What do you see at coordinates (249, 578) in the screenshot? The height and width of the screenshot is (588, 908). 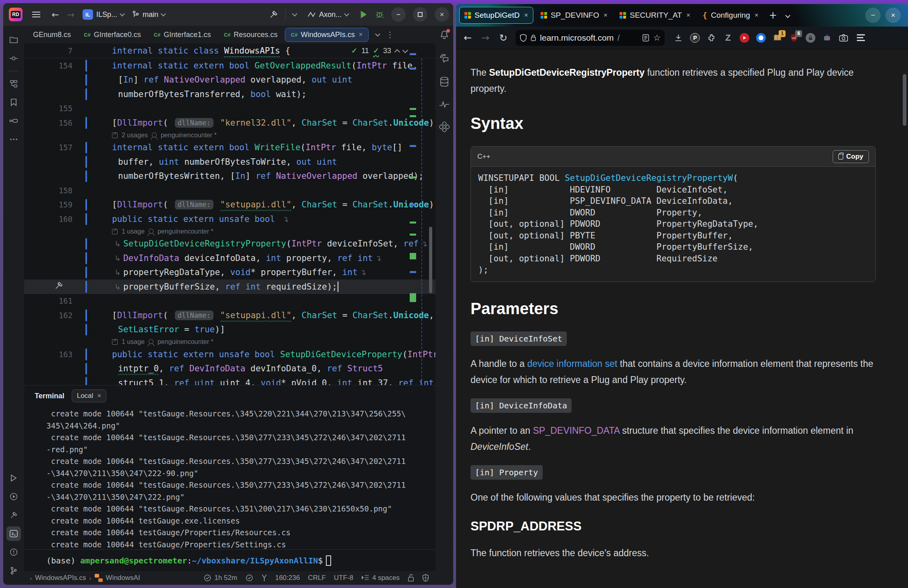 I see `check-circle-icon` at bounding box center [249, 578].